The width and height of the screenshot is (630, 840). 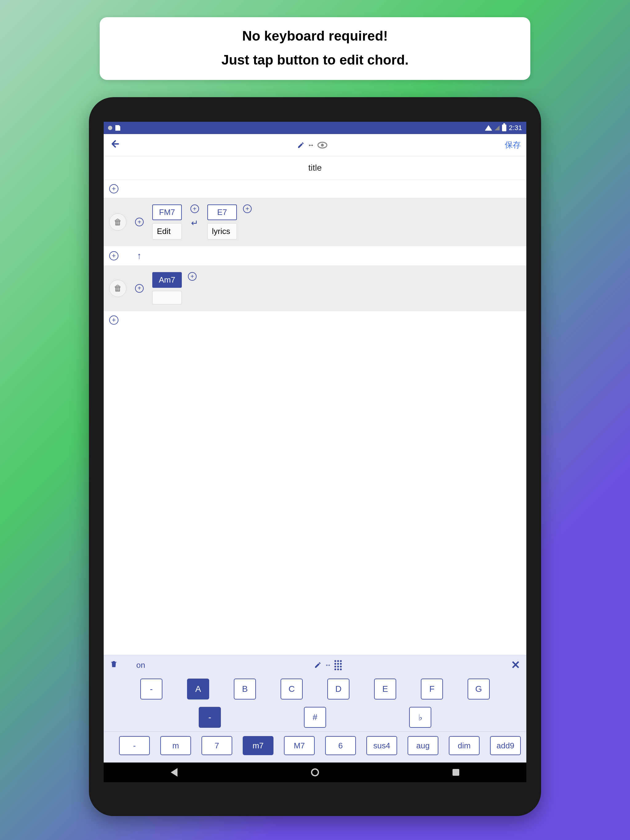 I want to click on nav-back-button, so click(x=174, y=772).